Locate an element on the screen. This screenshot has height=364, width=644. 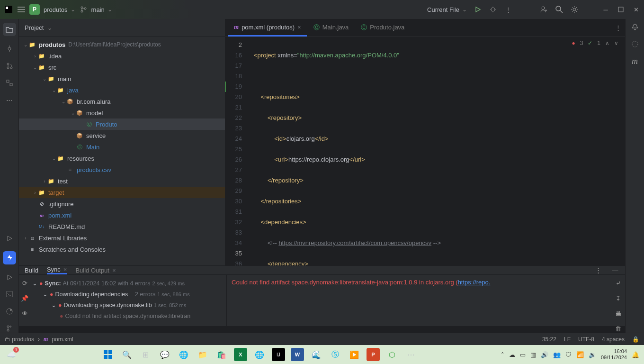
close-button: ✕ is located at coordinates (636, 9).